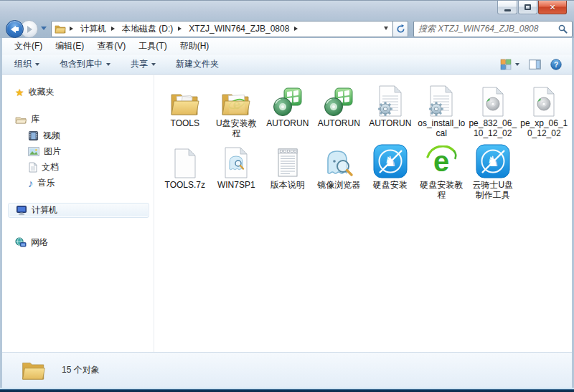 Image resolution: width=574 pixels, height=392 pixels. Describe the element at coordinates (237, 172) in the screenshot. I see `file-item-win7sp1: WIN7SP1` at that location.